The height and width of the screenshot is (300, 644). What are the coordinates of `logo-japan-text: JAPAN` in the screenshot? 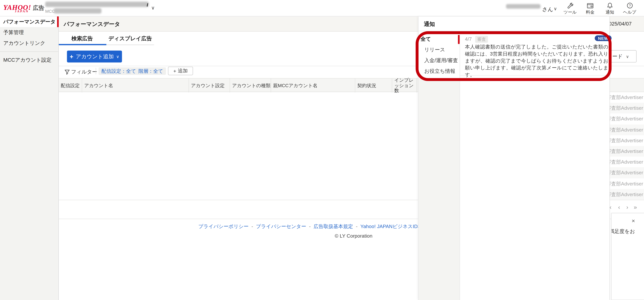 It's located at (22, 12).